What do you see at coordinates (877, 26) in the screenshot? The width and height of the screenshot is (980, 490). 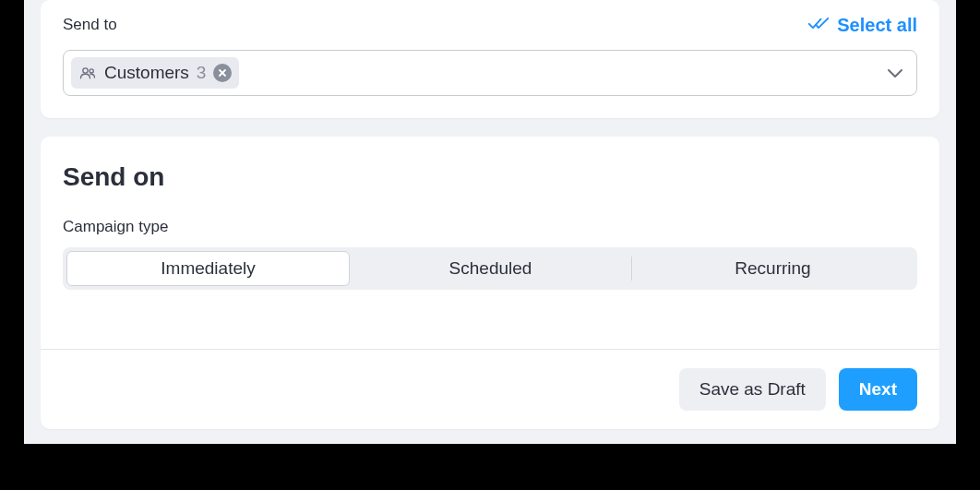 I see `select-all-label: Select all` at bounding box center [877, 26].